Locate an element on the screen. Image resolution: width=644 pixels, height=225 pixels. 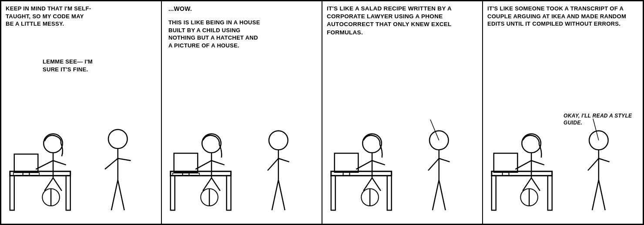
panel-3-main-text: IT'S LIKE A SALAD RECIPE WRITTEN BY A CO… is located at coordinates (396, 21).